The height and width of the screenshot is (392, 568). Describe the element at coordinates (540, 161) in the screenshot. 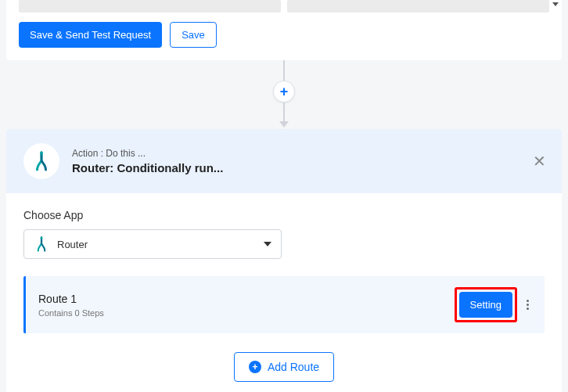

I see `close-button: ✕` at that location.